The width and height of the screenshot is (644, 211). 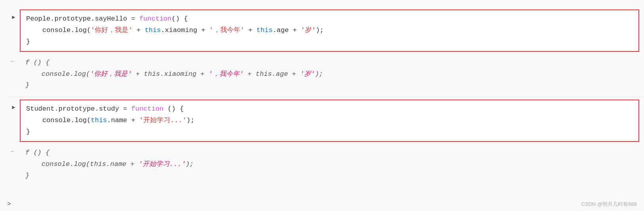 I want to click on code-text: .xiaoming +, so click(x=185, y=30).